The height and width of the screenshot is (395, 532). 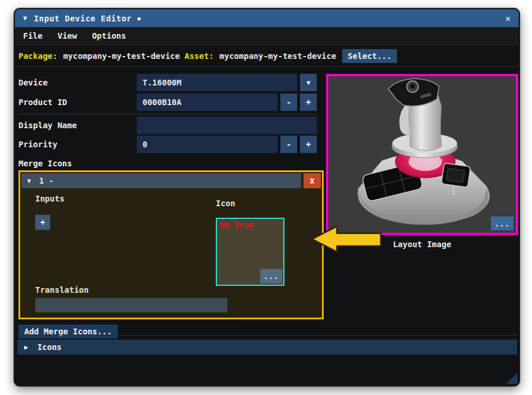 I want to click on add-merge-icons-button: Add Merge Icons..., so click(x=68, y=331).